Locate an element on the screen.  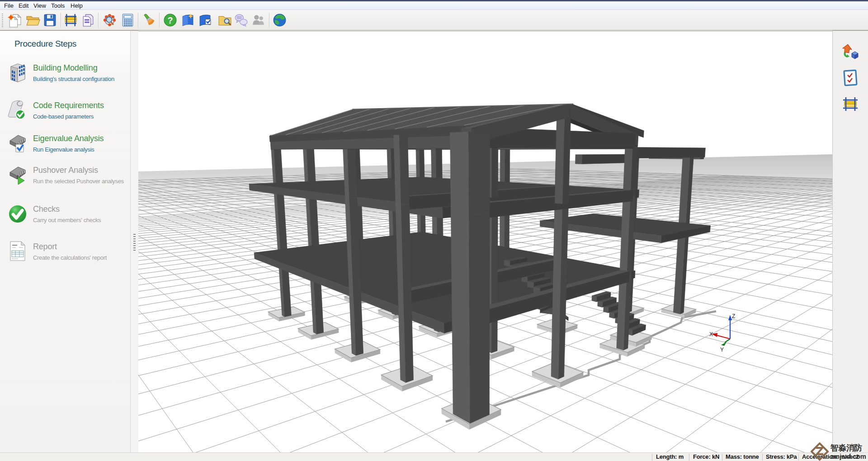
svg-text: Y is located at coordinates (722, 350).